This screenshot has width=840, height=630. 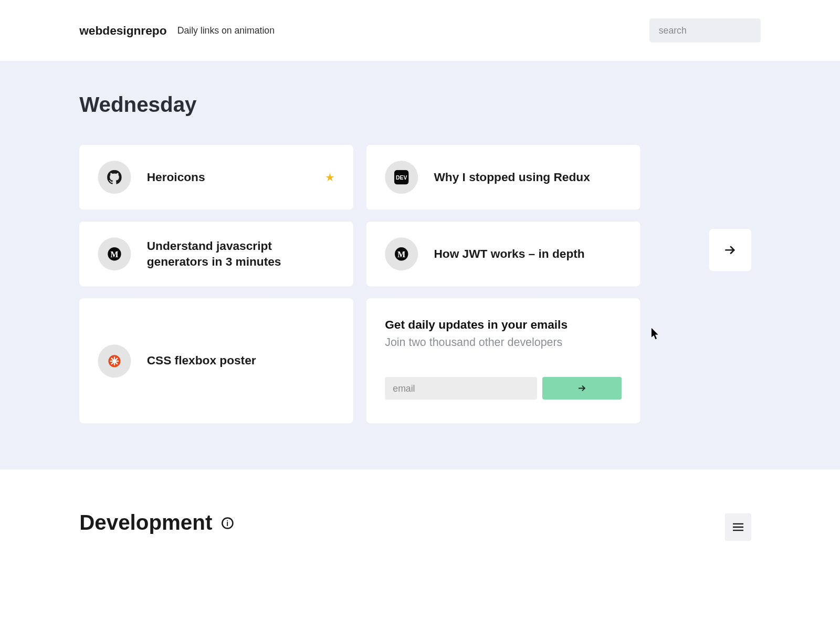 I want to click on signup-subtitle: Join two thousand other developers, so click(x=503, y=342).